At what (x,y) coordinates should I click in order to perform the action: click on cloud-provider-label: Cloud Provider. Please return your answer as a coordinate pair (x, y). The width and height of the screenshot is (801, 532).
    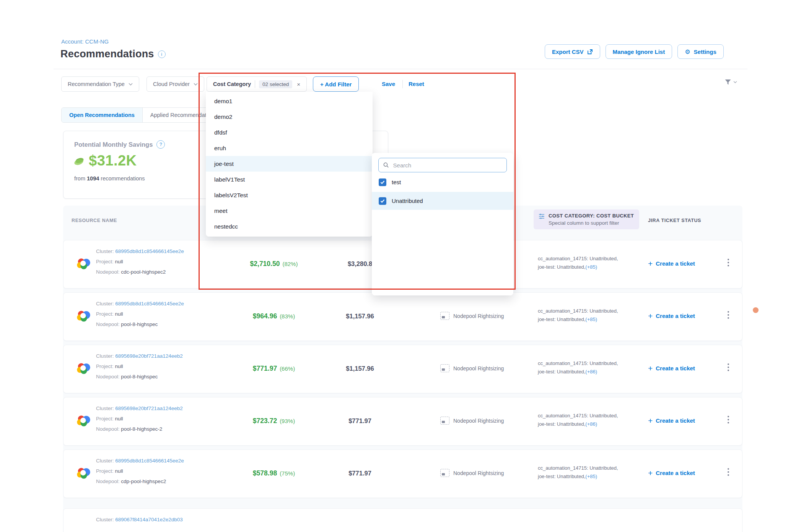
    Looking at the image, I should click on (171, 84).